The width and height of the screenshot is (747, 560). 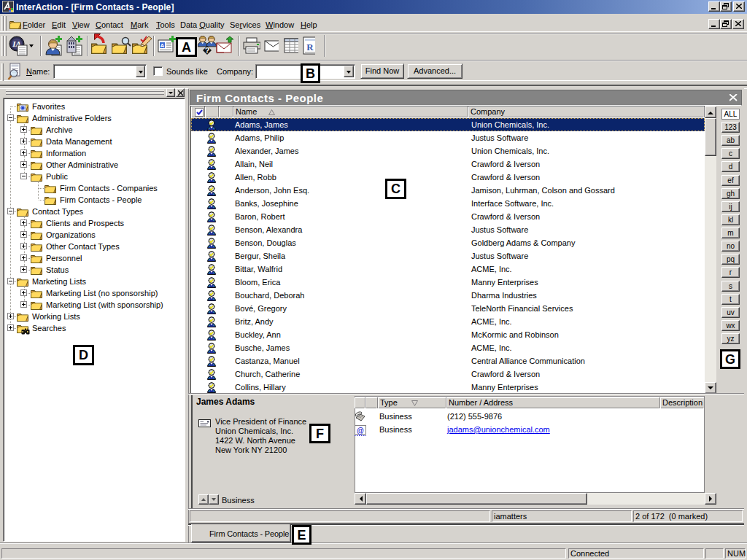 What do you see at coordinates (163, 45) in the screenshot?
I see `svg-text: A` at bounding box center [163, 45].